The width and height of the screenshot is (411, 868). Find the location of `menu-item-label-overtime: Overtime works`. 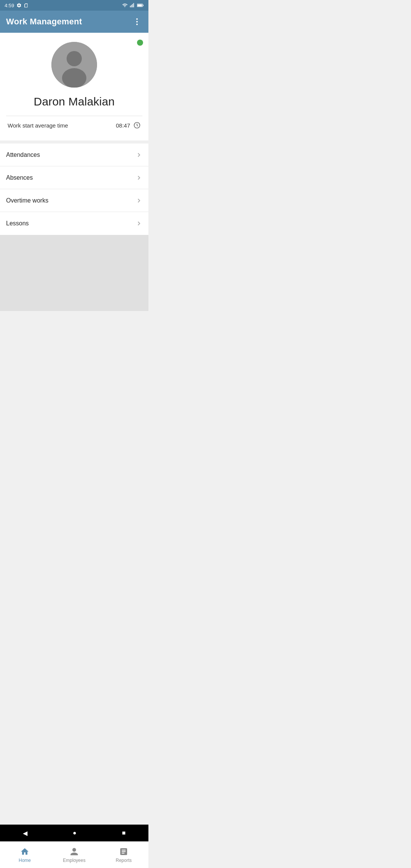

menu-item-label-overtime: Overtime works is located at coordinates (27, 201).